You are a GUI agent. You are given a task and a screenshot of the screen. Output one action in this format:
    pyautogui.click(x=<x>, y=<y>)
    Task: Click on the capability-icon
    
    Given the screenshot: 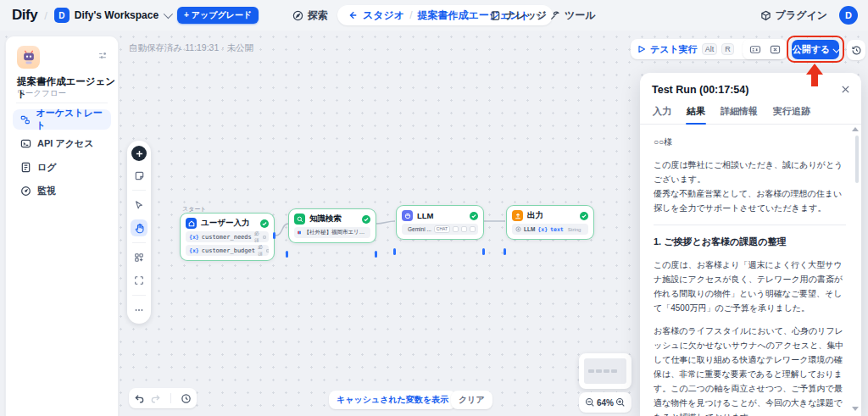 What is the action you would take?
    pyautogui.click(x=456, y=229)
    